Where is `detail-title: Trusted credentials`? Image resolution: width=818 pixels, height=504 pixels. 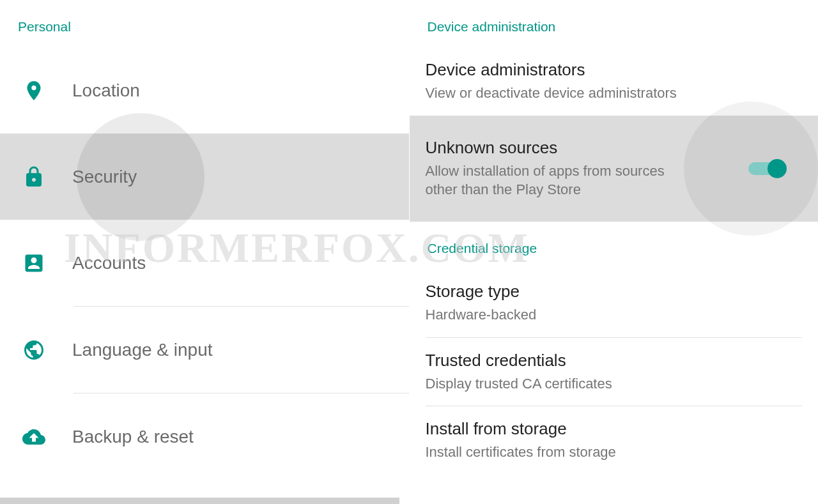
detail-title: Trusted credentials is located at coordinates (614, 360).